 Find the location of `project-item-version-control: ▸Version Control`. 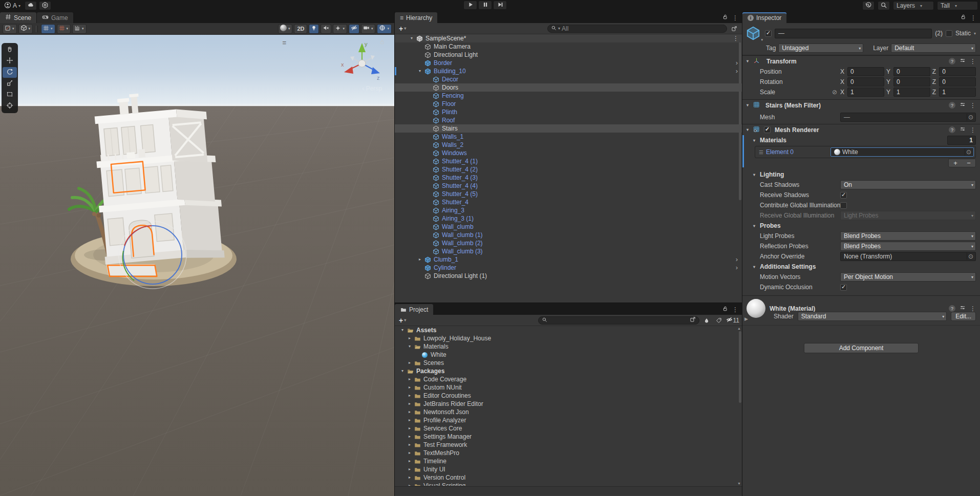

project-item-version-control: ▸Version Control is located at coordinates (568, 478).